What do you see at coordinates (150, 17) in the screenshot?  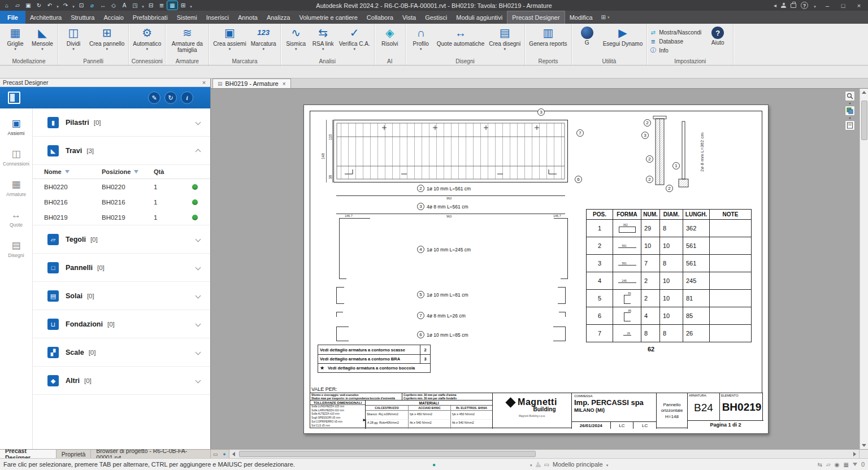 I see `tab-prefabbricati: Prefabbricati` at bounding box center [150, 17].